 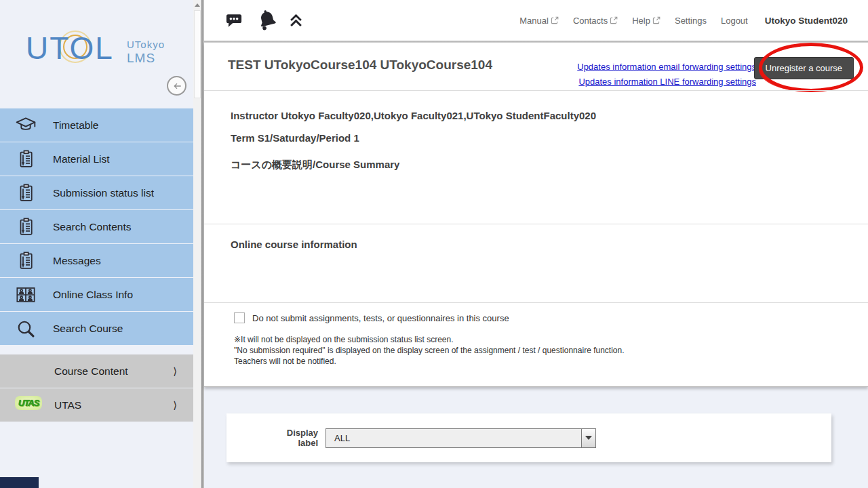 What do you see at coordinates (429, 361) in the screenshot?
I see `note-line: Teachers will not be notified.` at bounding box center [429, 361].